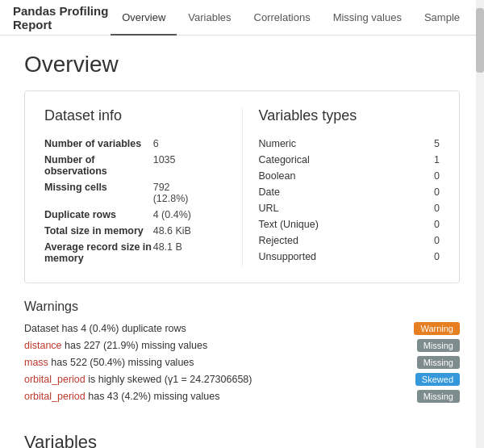 Image resolution: width=484 pixels, height=448 pixels. What do you see at coordinates (242, 18) in the screenshot?
I see `header: Pandas Profiling Report Overview Variabl…` at bounding box center [242, 18].